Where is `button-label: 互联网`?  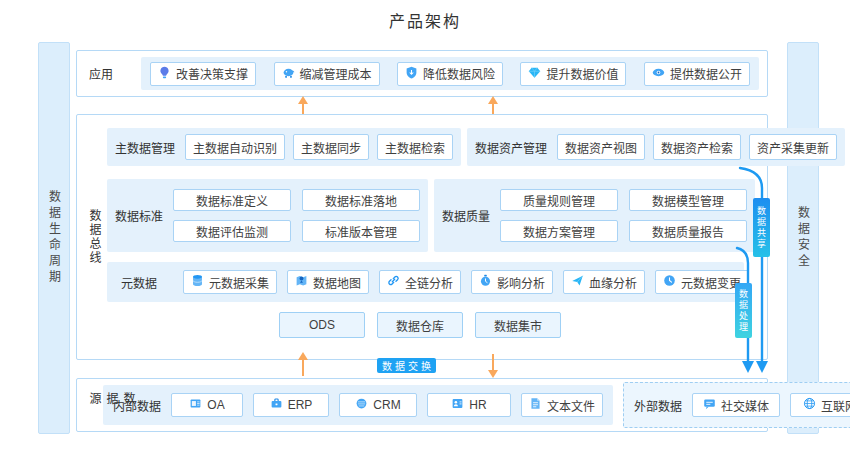
button-label: 互联网 is located at coordinates (836, 406).